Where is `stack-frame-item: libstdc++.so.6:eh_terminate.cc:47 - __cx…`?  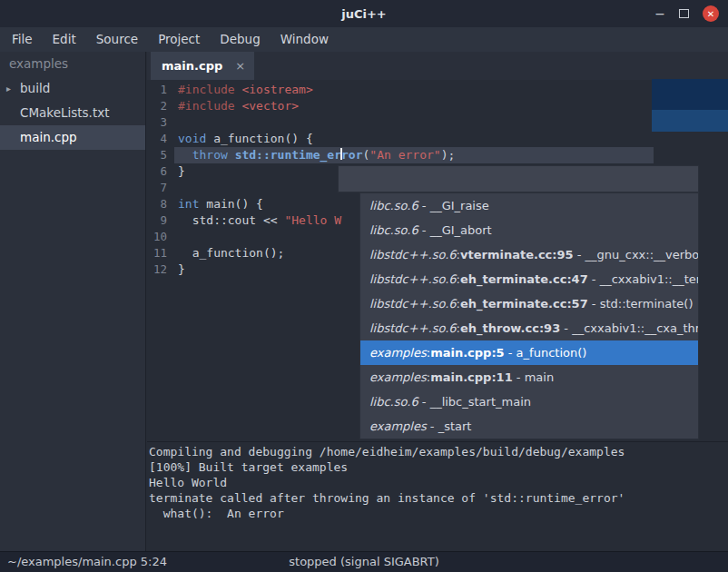
stack-frame-item: libstdc++.so.6:eh_terminate.cc:47 - __cx… is located at coordinates (529, 280).